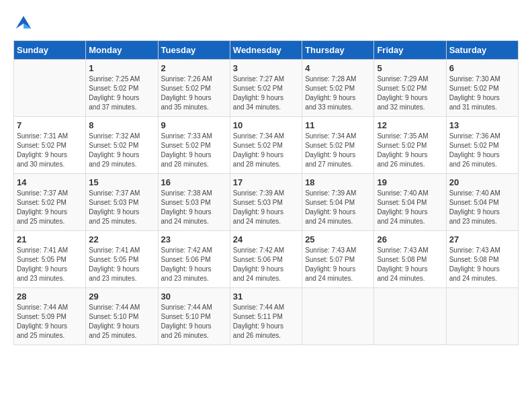 This screenshot has height=411, width=532. Describe the element at coordinates (339, 145) in the screenshot. I see `calendar-cell: 11Sunrise: 7:34 AM Sunset: 5:02 PM Dayli…` at that location.